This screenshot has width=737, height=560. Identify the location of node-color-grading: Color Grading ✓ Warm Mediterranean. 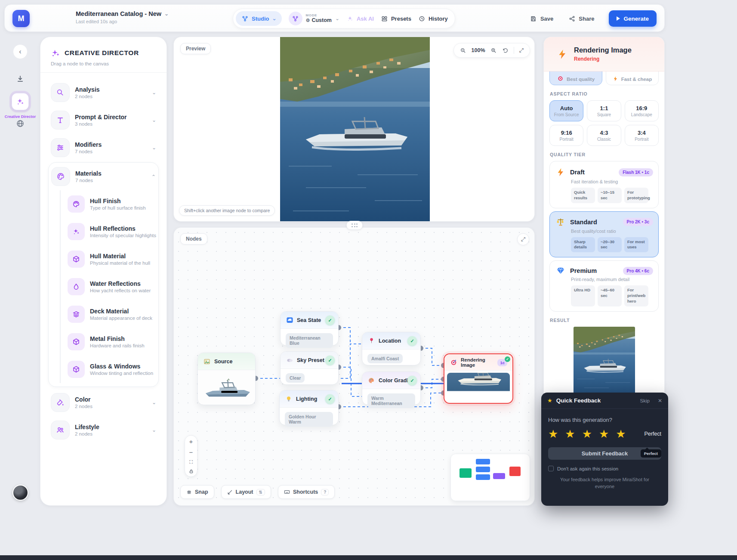
(392, 388).